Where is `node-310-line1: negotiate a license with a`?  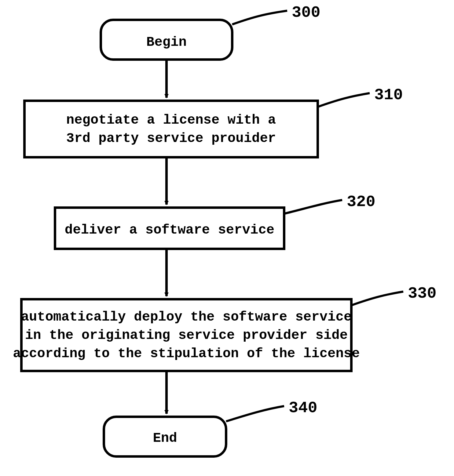 node-310-line1: negotiate a license with a is located at coordinates (171, 120).